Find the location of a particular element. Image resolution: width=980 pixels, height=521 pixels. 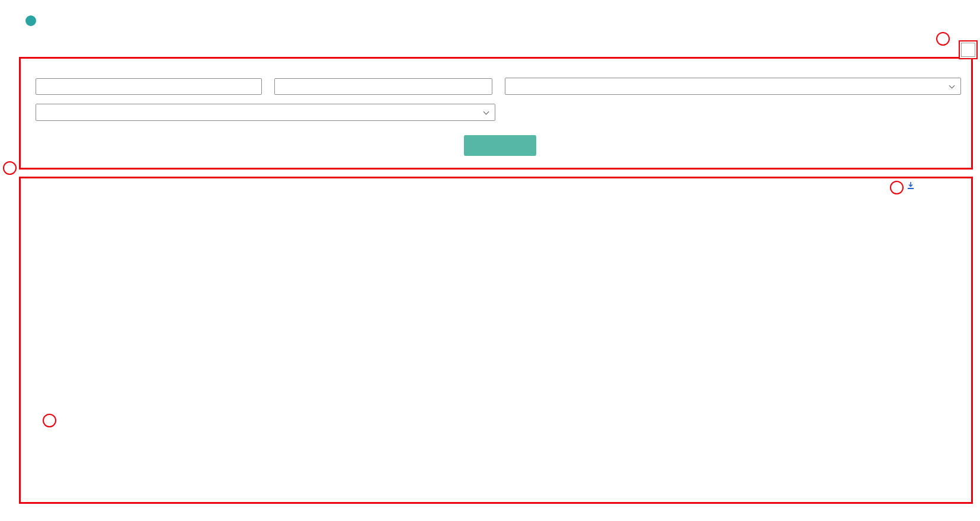

date-to-input is located at coordinates (383, 87).